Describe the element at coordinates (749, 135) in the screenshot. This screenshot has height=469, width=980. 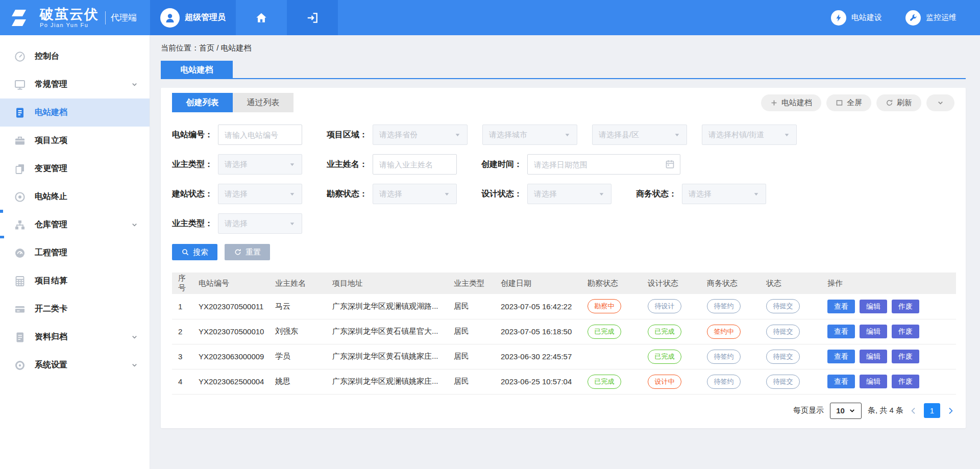
I see `project-region-select-3: 请选择村镇/街道` at that location.